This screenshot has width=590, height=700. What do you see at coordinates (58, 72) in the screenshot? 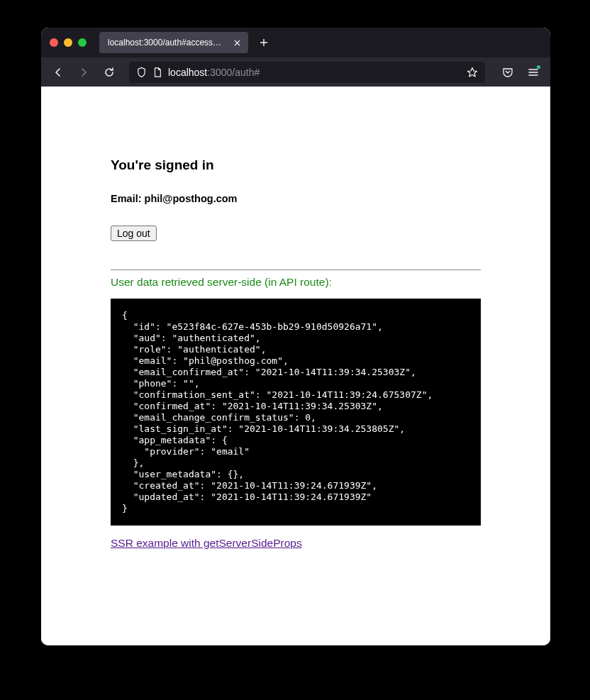
I see `back-button` at bounding box center [58, 72].